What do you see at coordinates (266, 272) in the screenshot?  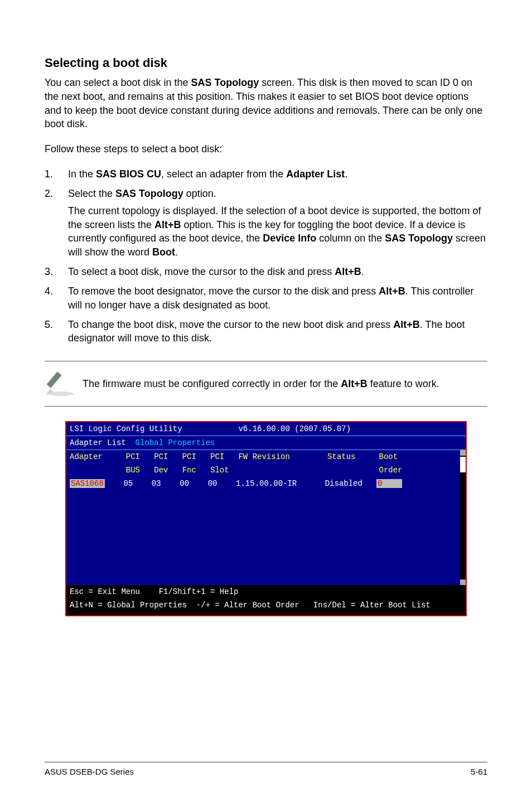 I see `step-3: 3. To select a boot disk, move the curso…` at bounding box center [266, 272].